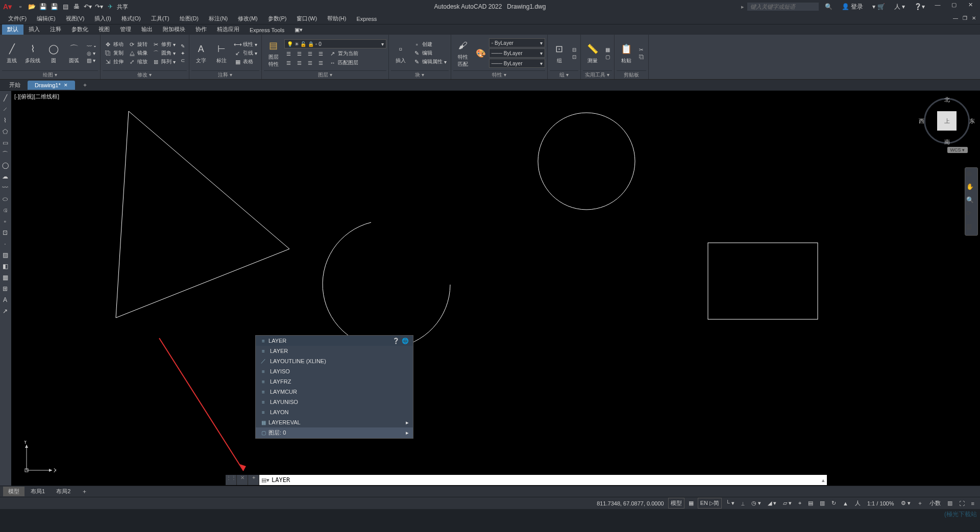 The width and height of the screenshot is (980, 532). What do you see at coordinates (103, 18) in the screenshot?
I see `menu-insert: 插入(I)` at bounding box center [103, 18].